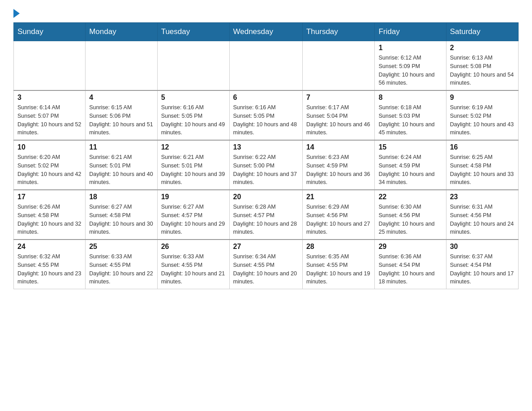 The width and height of the screenshot is (532, 411). I want to click on calendar-cell: 3Sunrise: 6:14 AM Sunset: 5:07 PM Daylig…, so click(50, 116).